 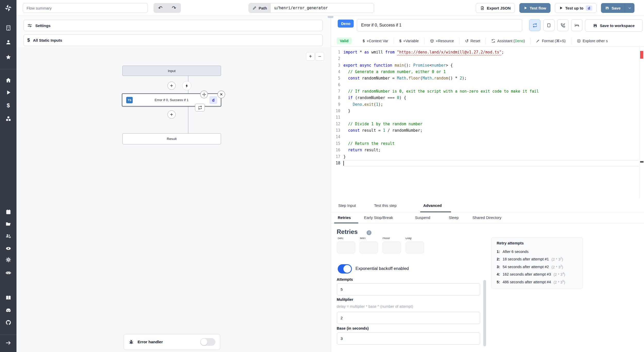 What do you see at coordinates (487, 218) in the screenshot?
I see `tab-shared-directory: Shared Directory` at bounding box center [487, 218].